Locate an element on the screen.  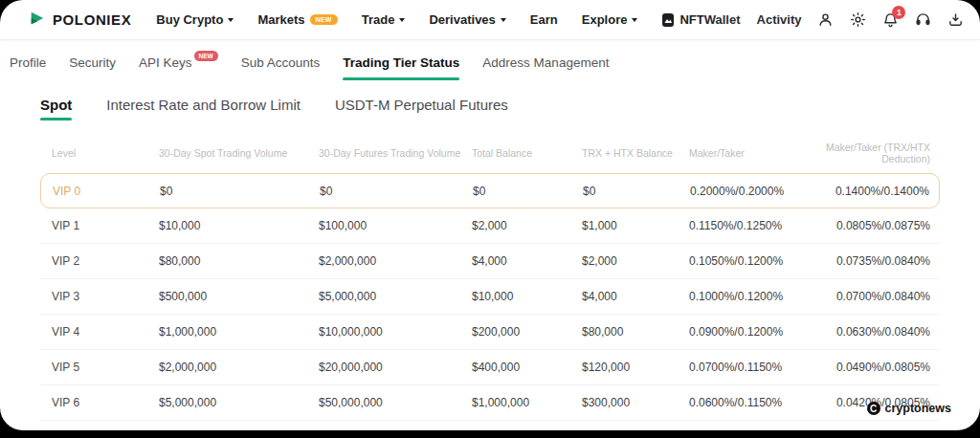
subnav-security: Security is located at coordinates (92, 62).